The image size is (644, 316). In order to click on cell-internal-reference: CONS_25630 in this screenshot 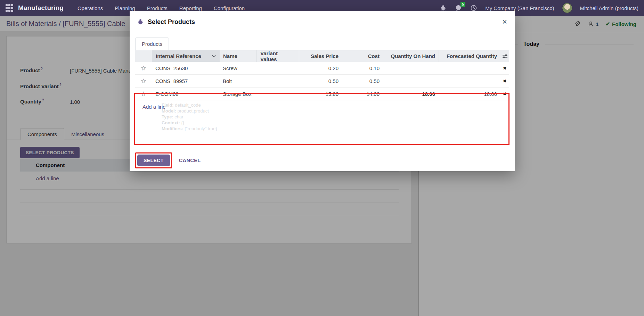, I will do `click(186, 68)`.